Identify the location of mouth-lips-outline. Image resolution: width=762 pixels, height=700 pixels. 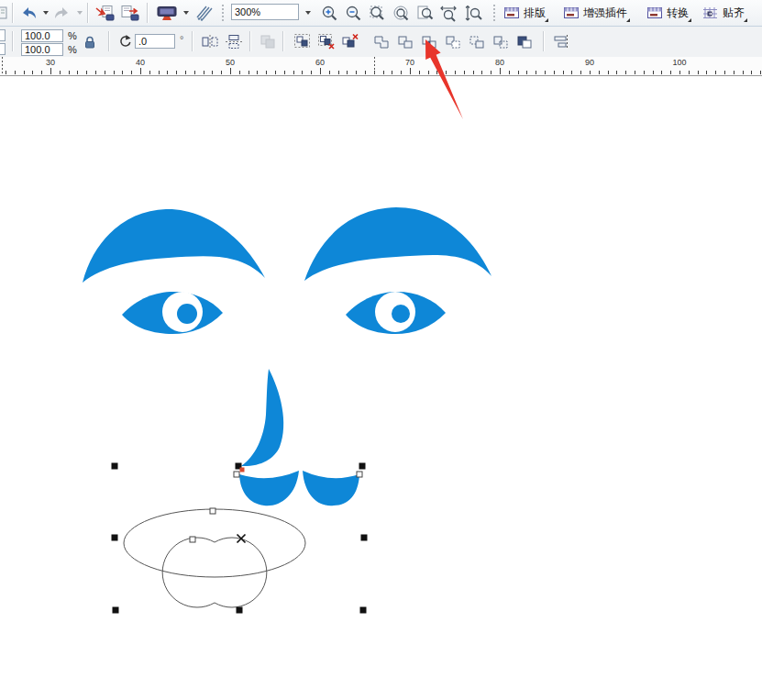
(215, 572).